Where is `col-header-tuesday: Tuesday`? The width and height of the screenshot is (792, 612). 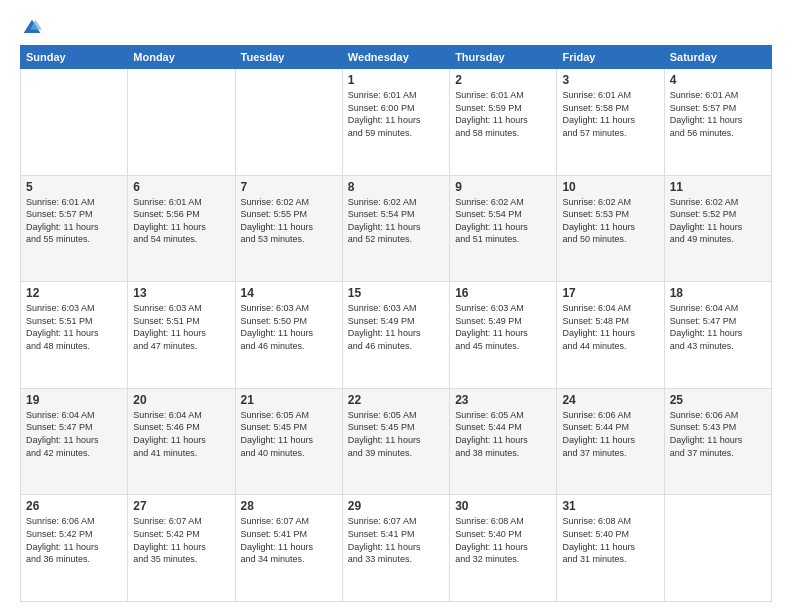
col-header-tuesday: Tuesday is located at coordinates (288, 58).